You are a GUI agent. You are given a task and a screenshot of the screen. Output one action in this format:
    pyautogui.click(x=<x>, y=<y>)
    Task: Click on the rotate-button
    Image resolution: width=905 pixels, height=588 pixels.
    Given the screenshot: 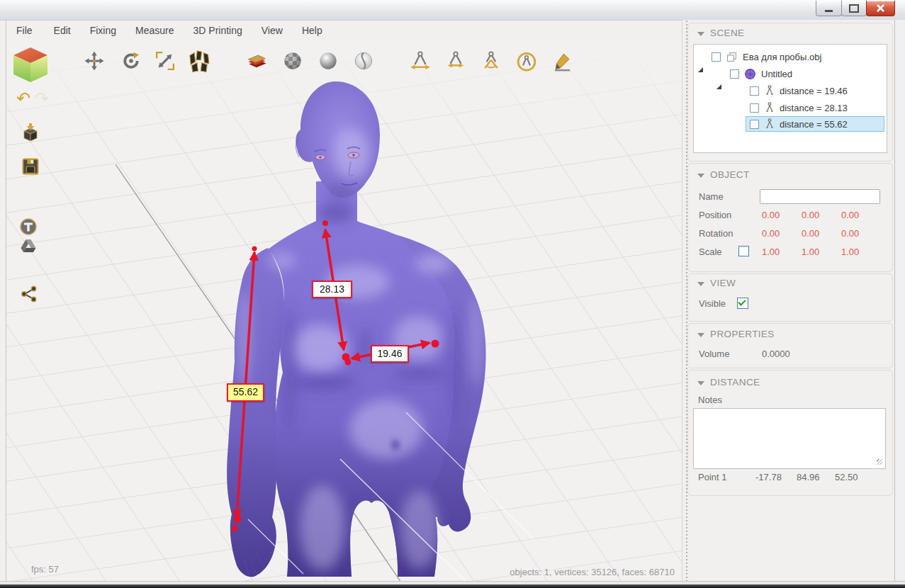 What is the action you would take?
    pyautogui.click(x=131, y=61)
    